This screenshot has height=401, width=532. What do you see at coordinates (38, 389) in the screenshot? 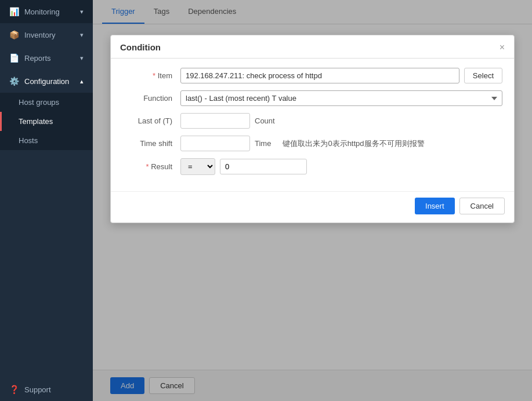
I see `support-label: Support` at bounding box center [38, 389].